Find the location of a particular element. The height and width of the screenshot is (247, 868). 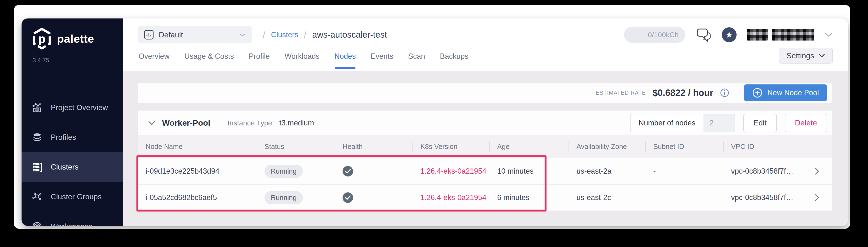

orbit-icon is located at coordinates (37, 223).